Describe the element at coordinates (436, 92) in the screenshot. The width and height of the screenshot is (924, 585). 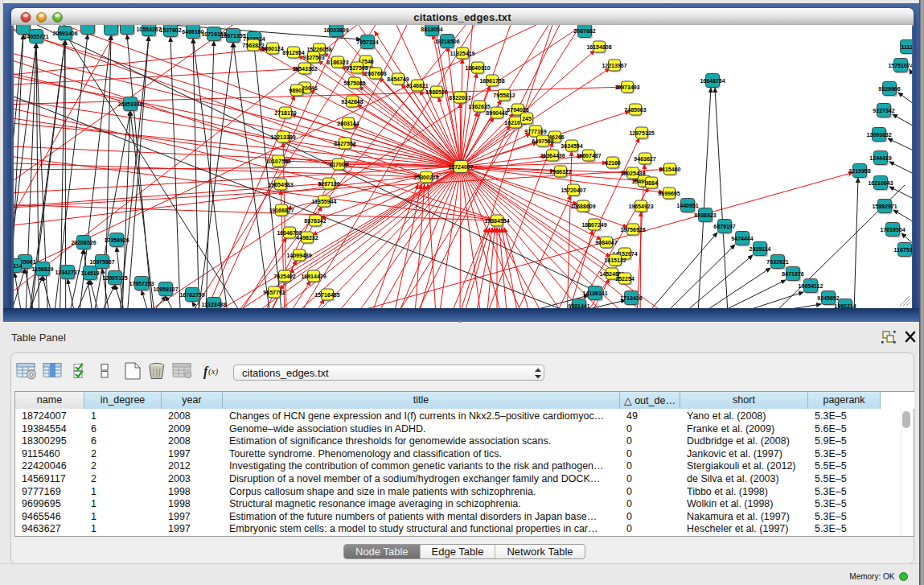
I see `svg-text: 1588520` at that location.